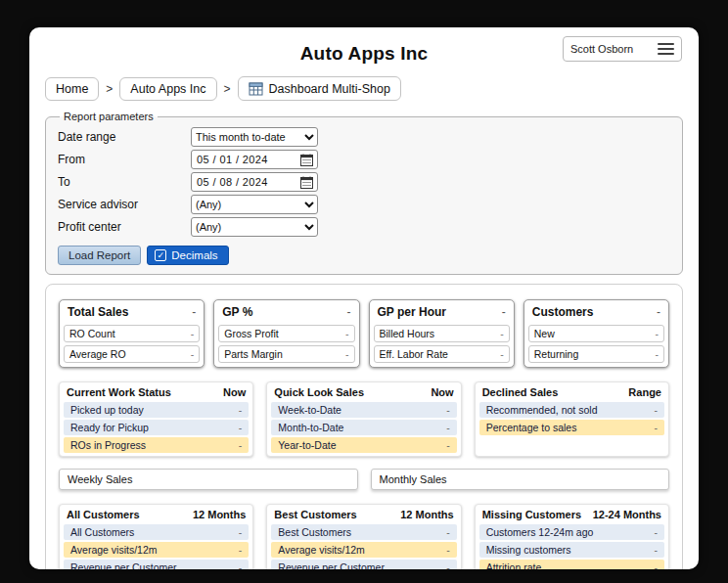 The height and width of the screenshot is (583, 728). I want to click on kpi-card-title: Total Sales, so click(98, 312).